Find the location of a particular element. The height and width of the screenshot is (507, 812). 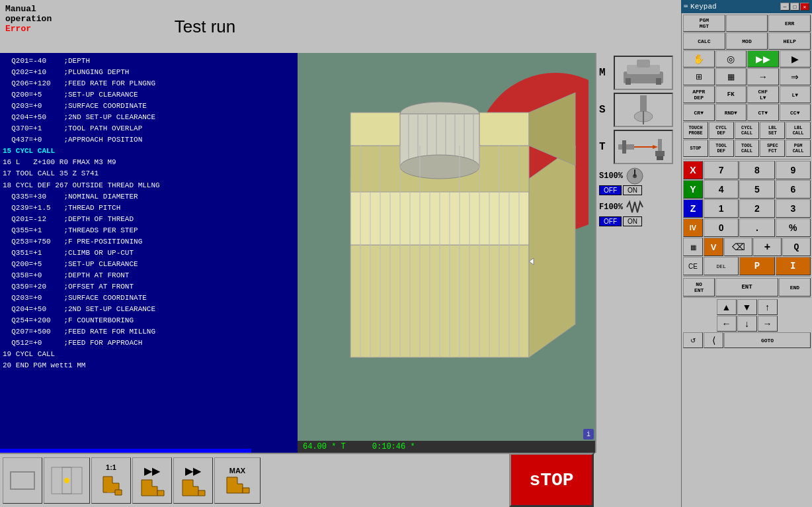

nav-up-button: ▲ is located at coordinates (727, 307).